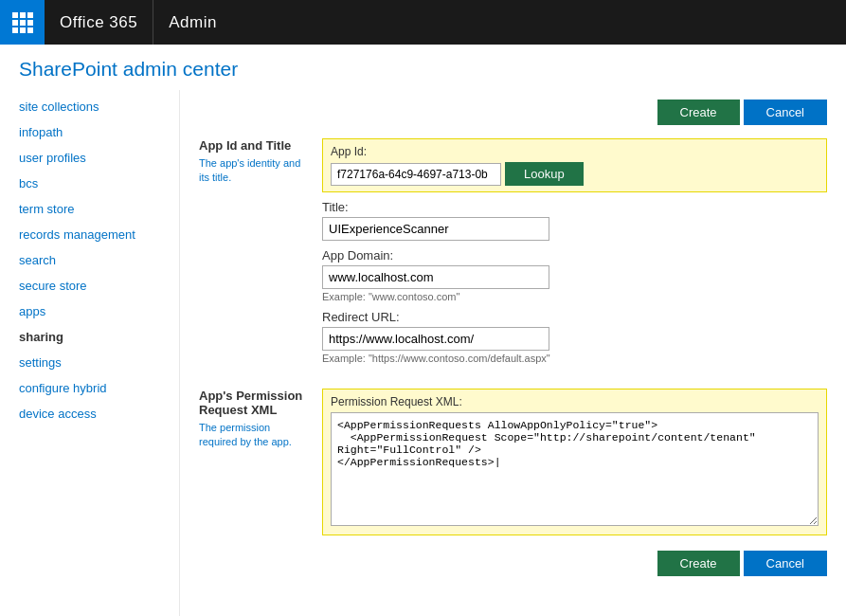 This screenshot has height=616, width=846. Describe the element at coordinates (89, 337) in the screenshot. I see `sidebar-item-sharing: sharing` at that location.